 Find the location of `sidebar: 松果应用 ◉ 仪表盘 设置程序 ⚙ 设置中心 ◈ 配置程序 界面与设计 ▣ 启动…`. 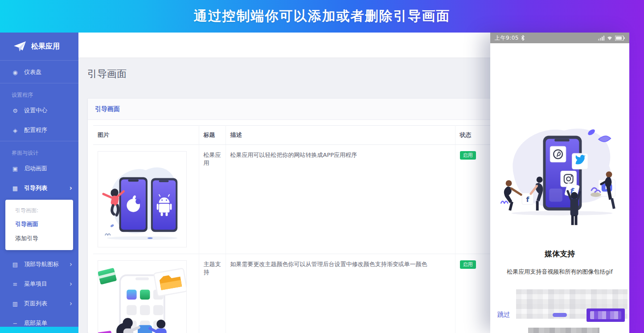

sidebar: 松果应用 ◉ 仪表盘 设置程序 ⚙ 设置中心 ◈ 配置程序 界面与设计 ▣ 启动… is located at coordinates (39, 180).